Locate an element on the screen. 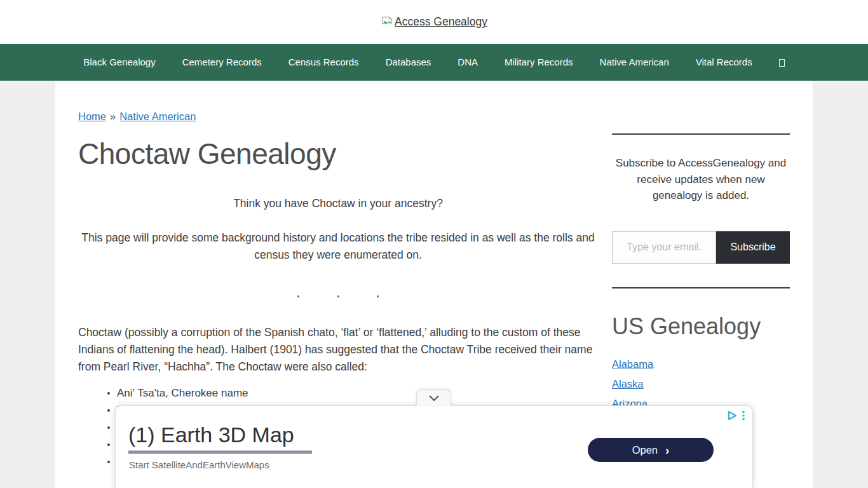 The width and height of the screenshot is (868, 488). site-logo-link: Access Genealogy is located at coordinates (434, 22).